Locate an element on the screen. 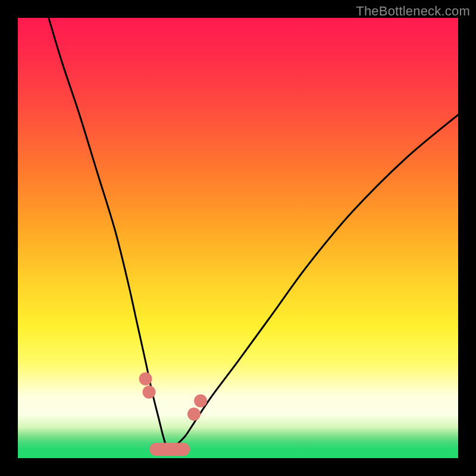  left-dot-upper is located at coordinates (146, 379).